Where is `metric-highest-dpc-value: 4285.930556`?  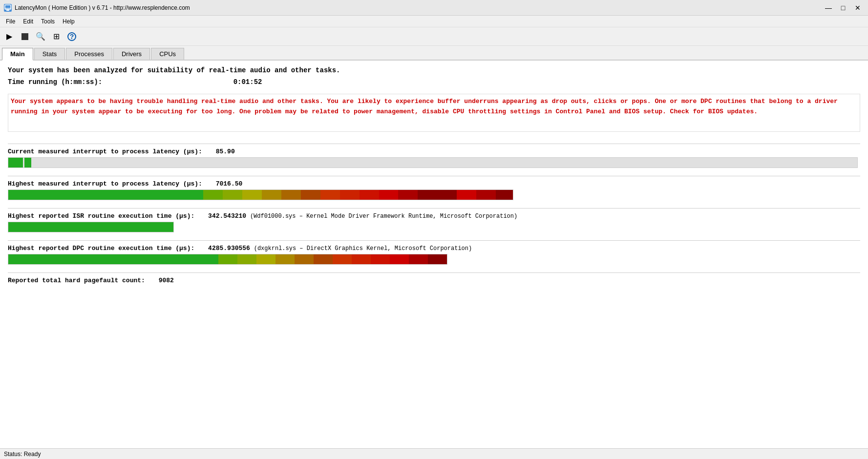 metric-highest-dpc-value: 4285.930556 is located at coordinates (229, 248).